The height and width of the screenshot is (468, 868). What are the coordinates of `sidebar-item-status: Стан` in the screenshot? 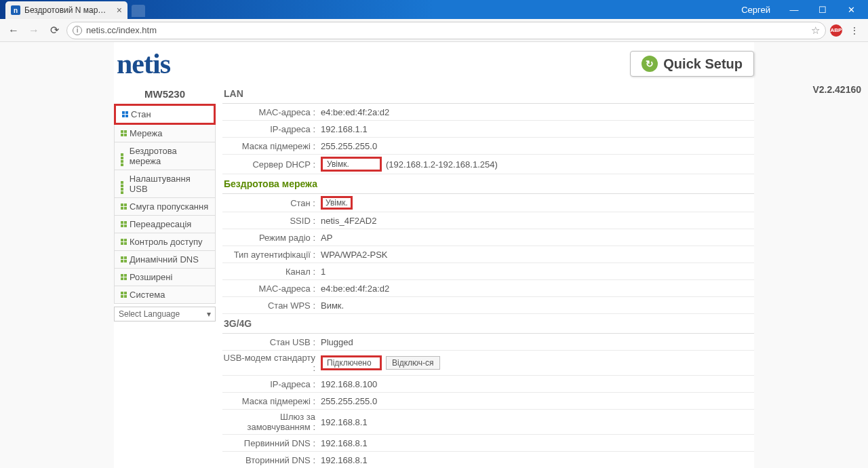 It's located at (165, 114).